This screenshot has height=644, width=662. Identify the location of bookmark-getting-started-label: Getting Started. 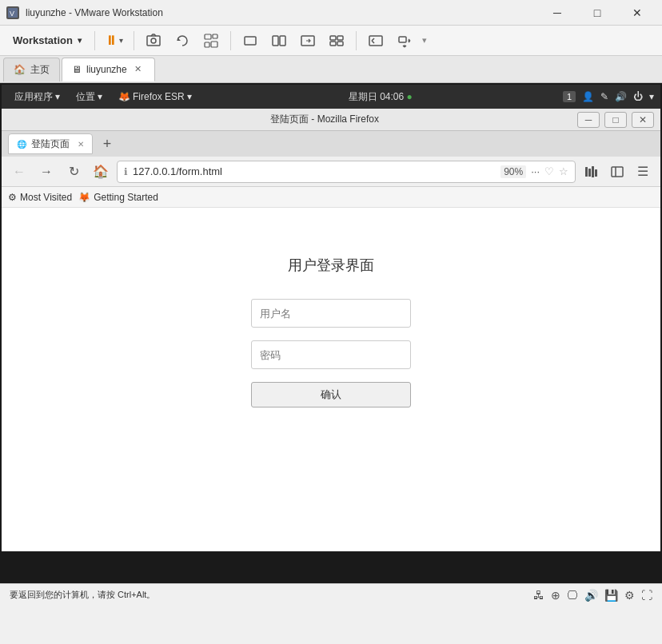
(126, 197).